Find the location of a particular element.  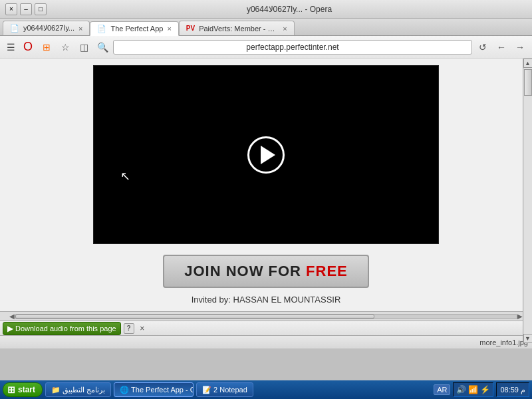

tray-icon-3: ⚡ is located at coordinates (485, 390).